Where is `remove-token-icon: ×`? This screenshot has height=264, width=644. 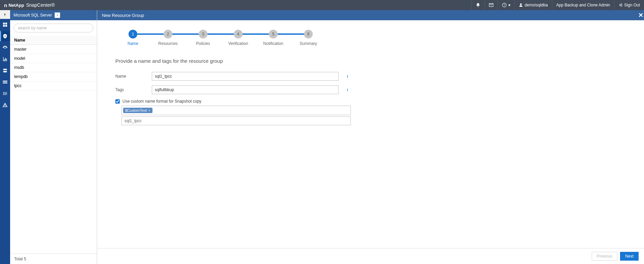 remove-token-icon: × is located at coordinates (149, 110).